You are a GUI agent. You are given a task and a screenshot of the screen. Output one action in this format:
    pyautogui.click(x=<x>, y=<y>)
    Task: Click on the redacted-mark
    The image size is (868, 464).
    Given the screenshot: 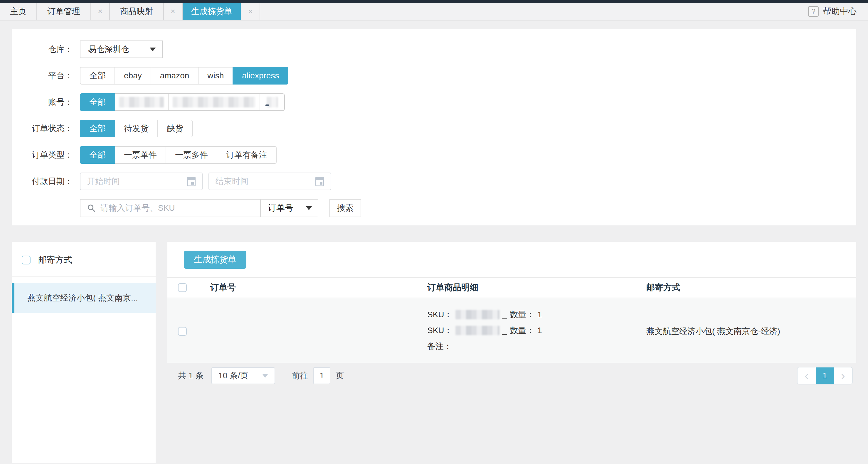 What is the action you would take?
    pyautogui.click(x=267, y=105)
    